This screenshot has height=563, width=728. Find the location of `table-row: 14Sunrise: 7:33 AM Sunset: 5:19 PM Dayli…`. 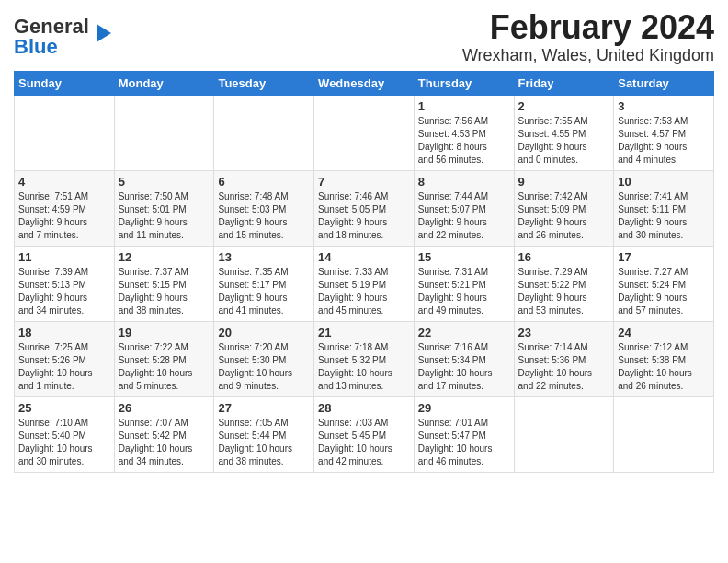

table-row: 14Sunrise: 7:33 AM Sunset: 5:19 PM Dayli… is located at coordinates (364, 283).